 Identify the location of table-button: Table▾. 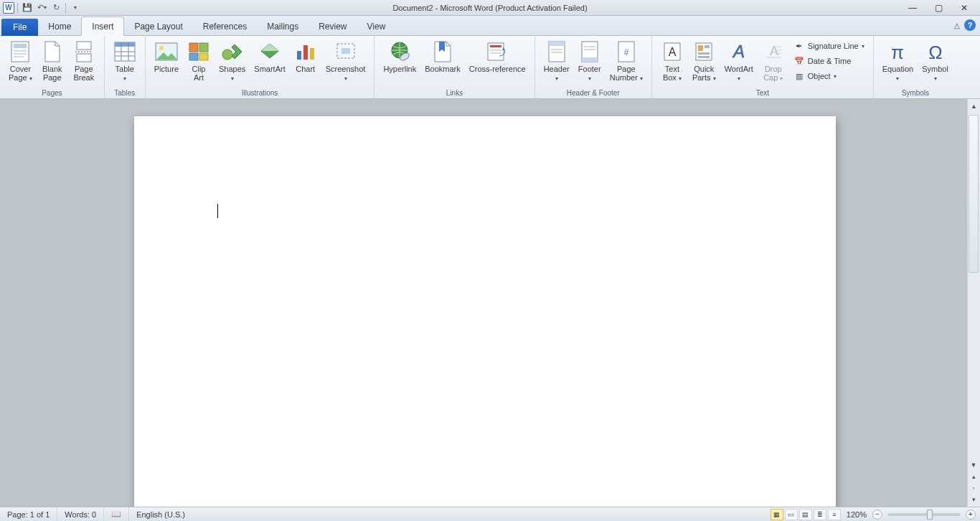
(125, 62).